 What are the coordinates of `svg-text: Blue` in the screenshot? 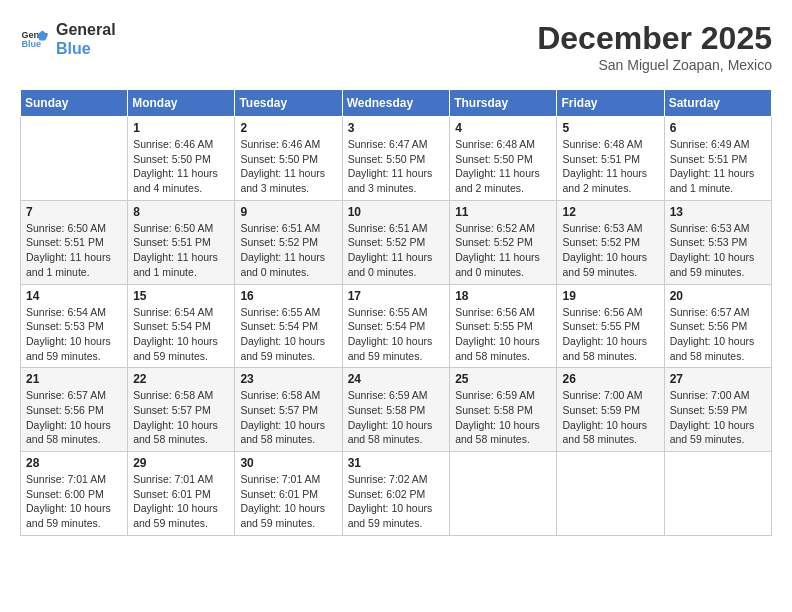 It's located at (31, 45).